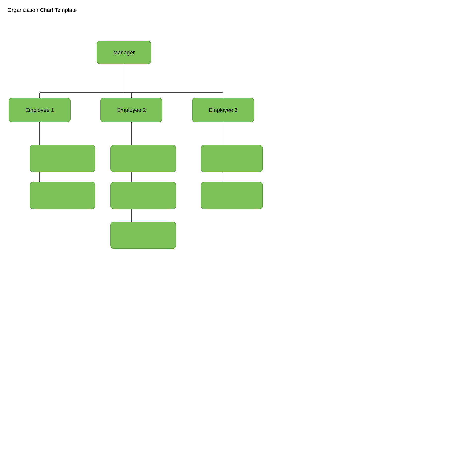 The height and width of the screenshot is (476, 476). I want to click on emp3-sub1-node, so click(232, 158).